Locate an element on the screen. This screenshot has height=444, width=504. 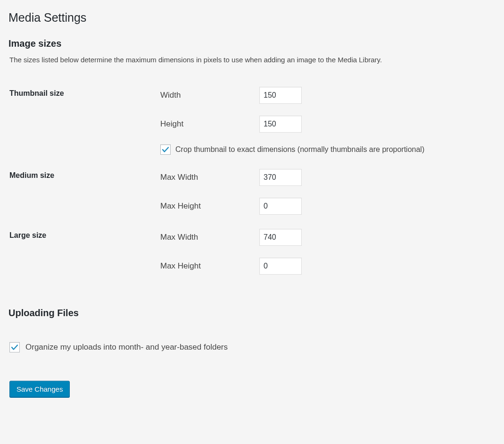
page-title: Media Settings is located at coordinates (252, 17).